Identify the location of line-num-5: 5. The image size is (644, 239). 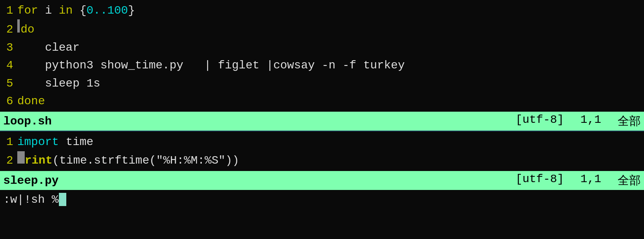
(9, 83).